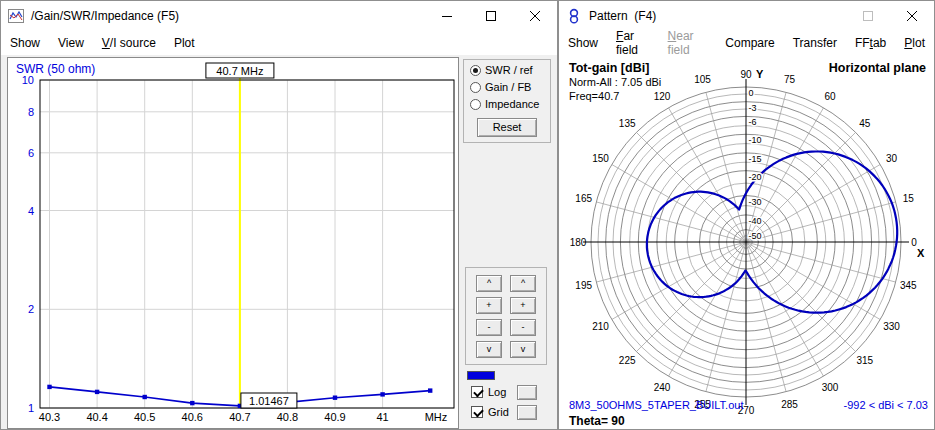 This screenshot has height=430, width=935. I want to click on log-label: Log, so click(497, 392).